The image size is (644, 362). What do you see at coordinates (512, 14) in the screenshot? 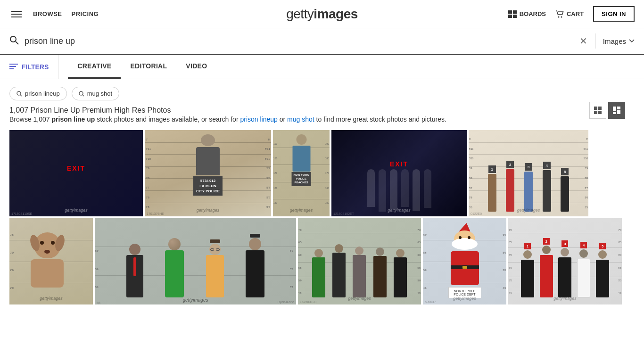
I see `boards-icon` at bounding box center [512, 14].